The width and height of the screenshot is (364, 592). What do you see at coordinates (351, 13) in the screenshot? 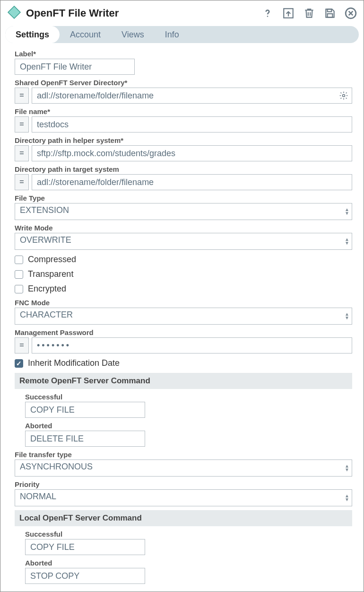
I see `close-icon` at bounding box center [351, 13].